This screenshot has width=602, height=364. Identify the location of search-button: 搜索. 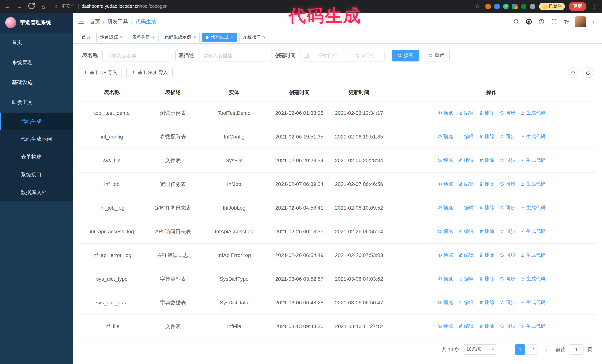
(406, 56).